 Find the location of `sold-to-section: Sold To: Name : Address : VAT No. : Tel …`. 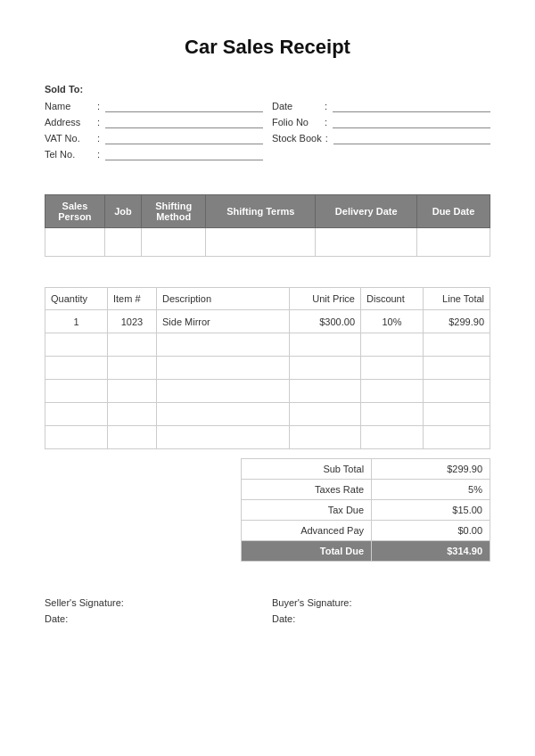

sold-to-section: Sold To: Name : Address : VAT No. : Tel … is located at coordinates (268, 124).